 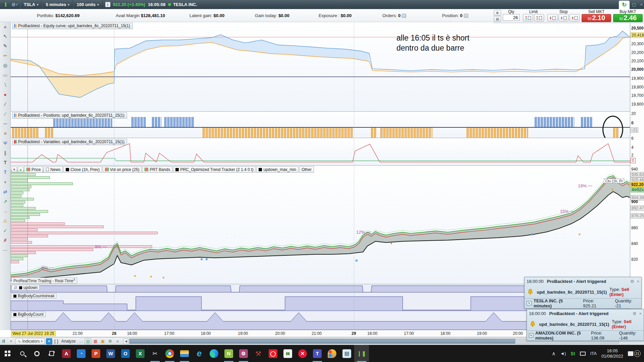 I want to click on teams-icon: T, so click(x=317, y=353).